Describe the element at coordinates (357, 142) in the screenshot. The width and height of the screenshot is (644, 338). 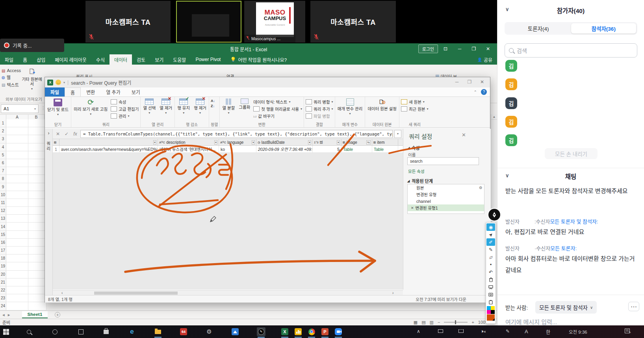
I see `column-header-image: ⊞image⇆` at that location.